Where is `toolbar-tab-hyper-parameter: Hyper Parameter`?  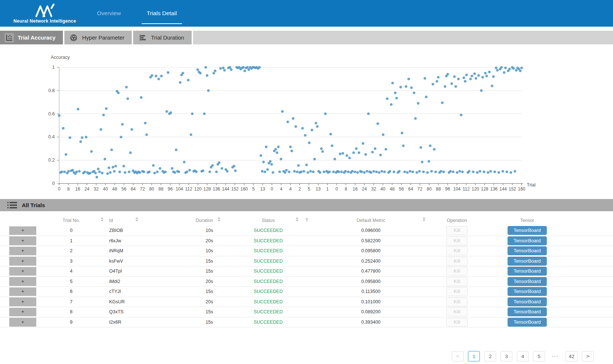
toolbar-tab-hyper-parameter: Hyper Parameter is located at coordinates (99, 38).